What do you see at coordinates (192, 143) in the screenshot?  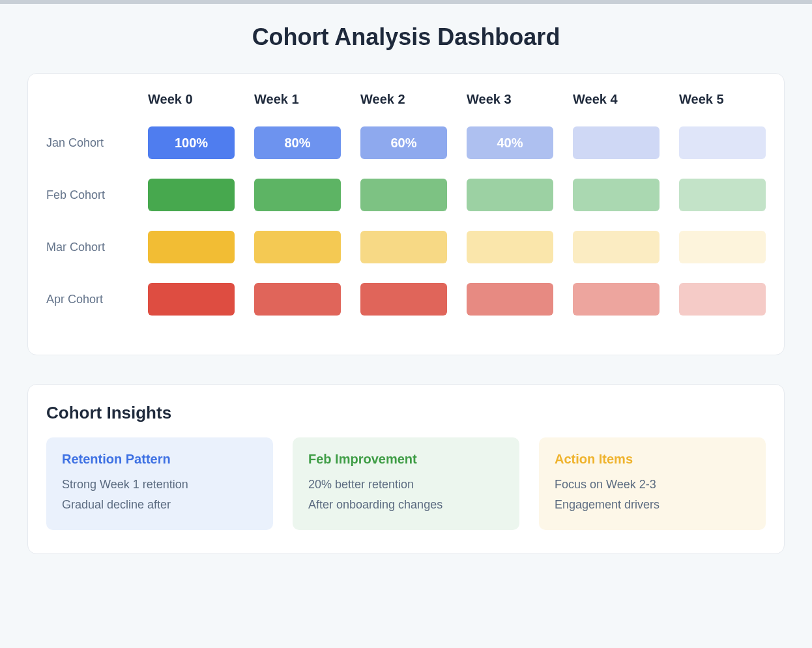 I see `cohort-cell: 100%` at bounding box center [192, 143].